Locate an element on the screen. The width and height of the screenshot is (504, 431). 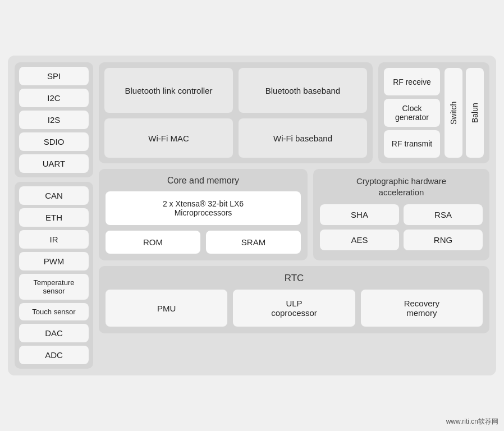
can-box: CAN is located at coordinates (54, 195).